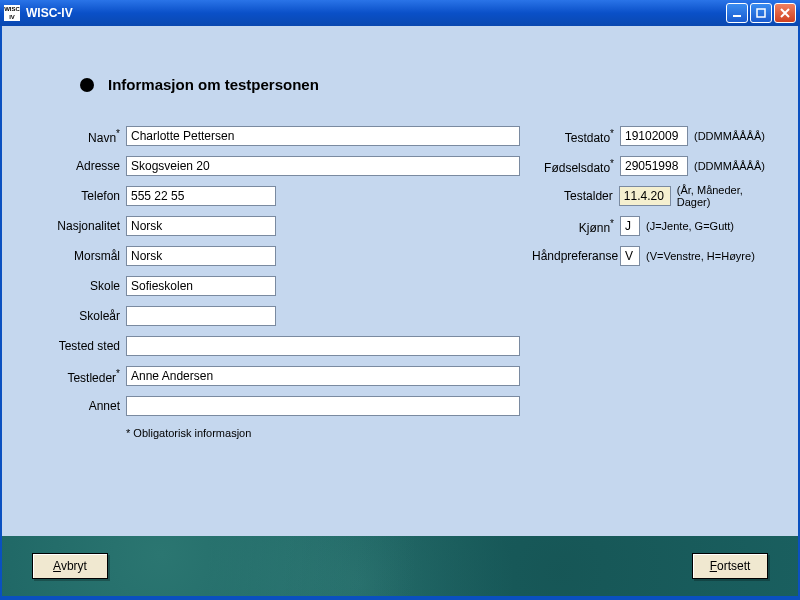 This screenshot has height=600, width=800. What do you see at coordinates (70, 566) in the screenshot?
I see `cancel-button: Avbryt` at bounding box center [70, 566].